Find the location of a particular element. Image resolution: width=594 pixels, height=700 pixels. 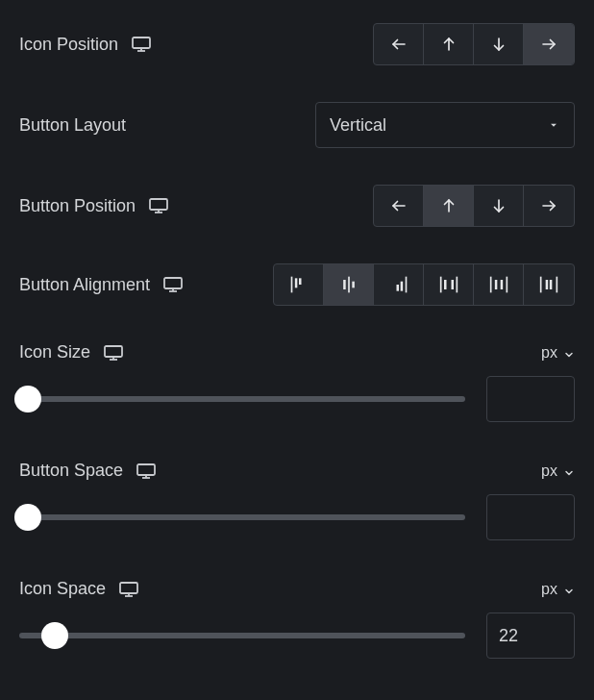

icon-space-header: Icon Space px is located at coordinates (297, 588).